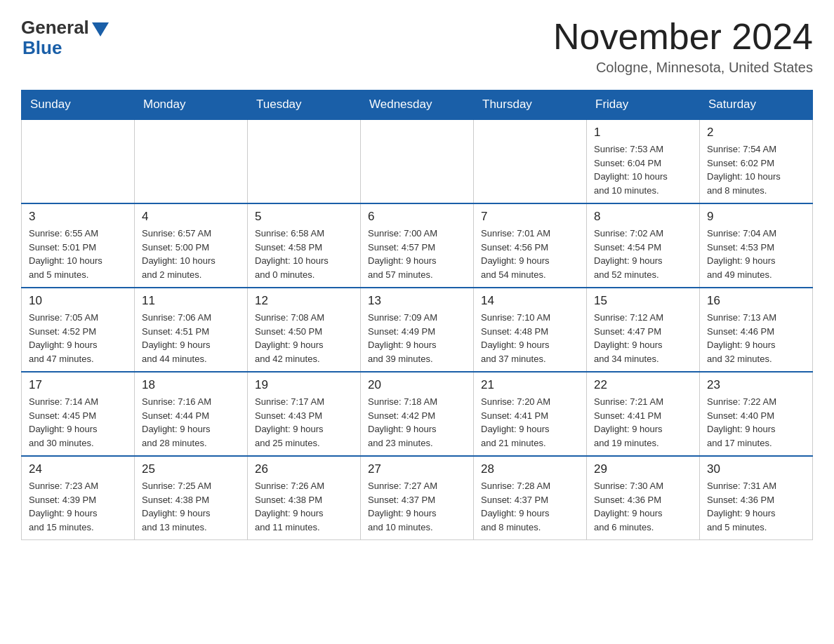 The image size is (834, 644). Describe the element at coordinates (305, 498) in the screenshot. I see `calendar-cell: 26Sunrise: 7:26 AM Sunset: 4:38 PM Dayli…` at that location.